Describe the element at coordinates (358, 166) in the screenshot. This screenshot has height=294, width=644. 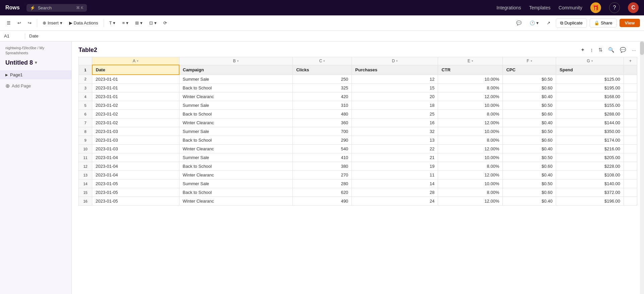
I see `table-row: 122023-01-04Back to School380198.00%$0.6…` at that location.